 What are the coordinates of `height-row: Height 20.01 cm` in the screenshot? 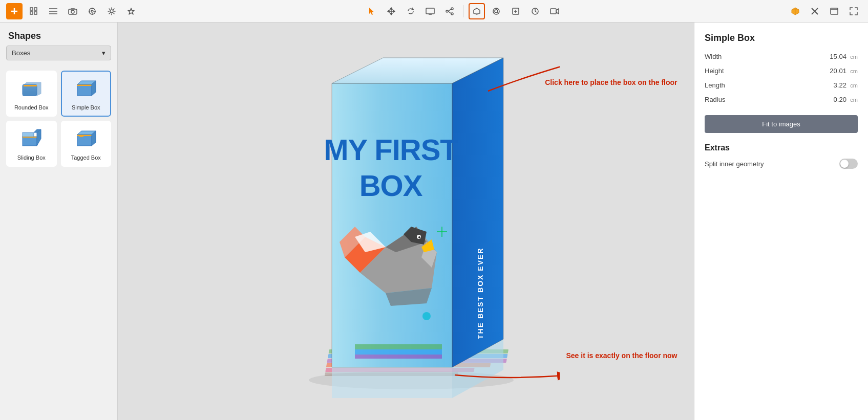 It's located at (781, 71).